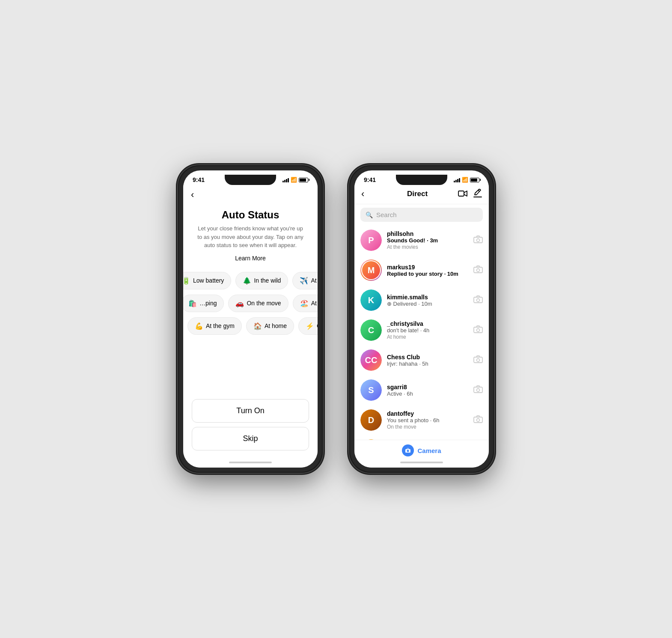  What do you see at coordinates (428, 330) in the screenshot?
I see `conv-body-christy: _christysilva don't be late! · 4h At hom…` at bounding box center [428, 330].